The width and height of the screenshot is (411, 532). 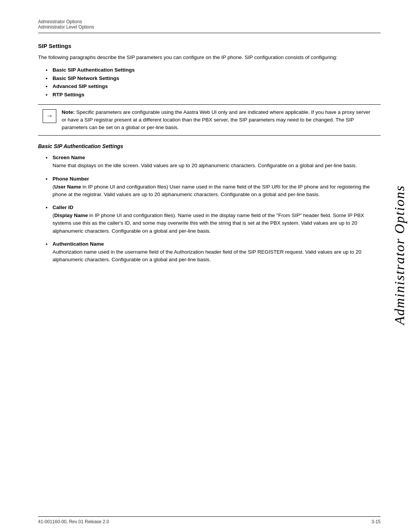 I want to click on note-box: → Note: Specific parameters are configur…, so click(x=209, y=120).